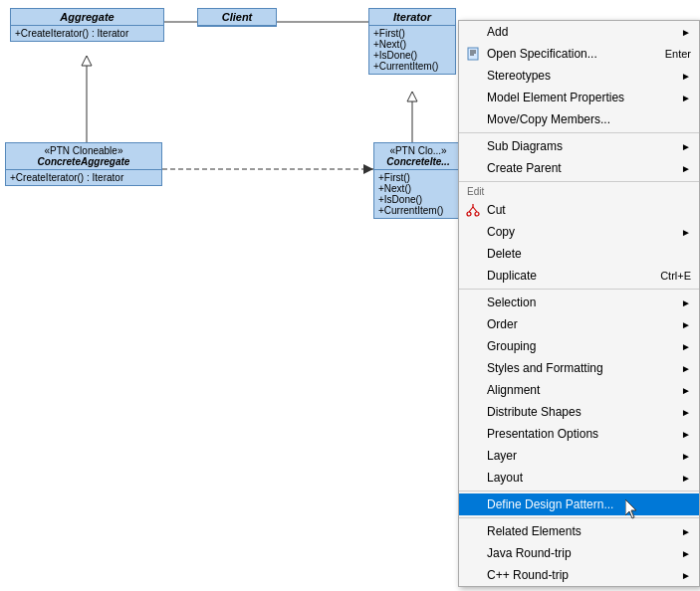 This screenshot has height=591, width=700. Describe the element at coordinates (501, 232) in the screenshot. I see `copy-label: Copy` at that location.